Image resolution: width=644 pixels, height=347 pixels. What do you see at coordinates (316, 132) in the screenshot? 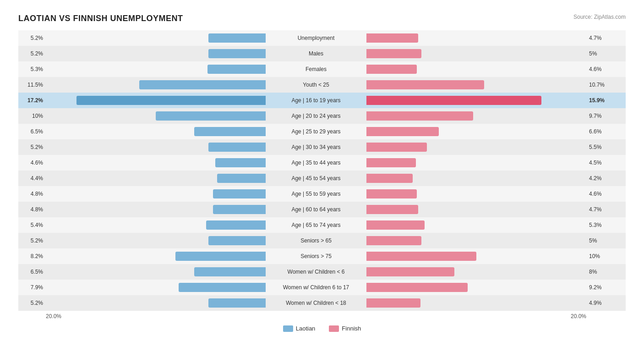
I see `row-label: Age | 25 to 29 years` at bounding box center [316, 132].